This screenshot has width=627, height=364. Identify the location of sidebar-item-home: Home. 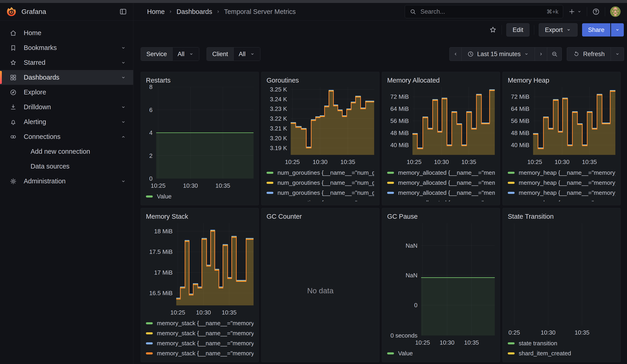
(67, 33).